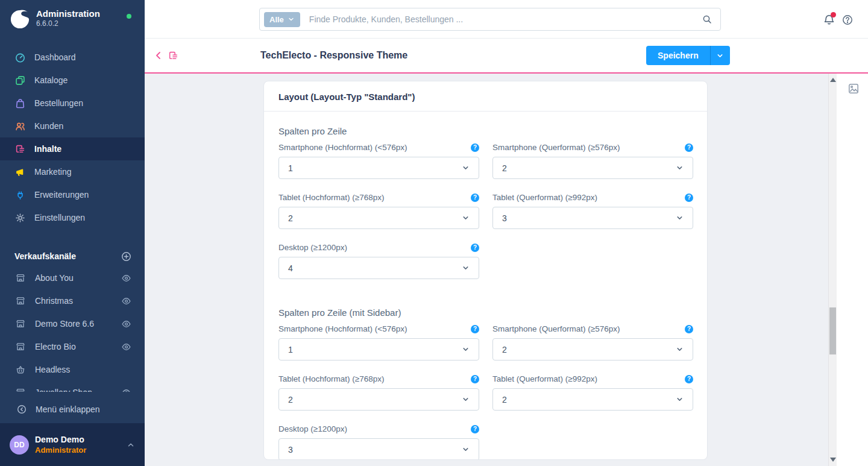 Image resolution: width=868 pixels, height=466 pixels. Describe the element at coordinates (833, 459) in the screenshot. I see `scroll-down-arrow` at that location.